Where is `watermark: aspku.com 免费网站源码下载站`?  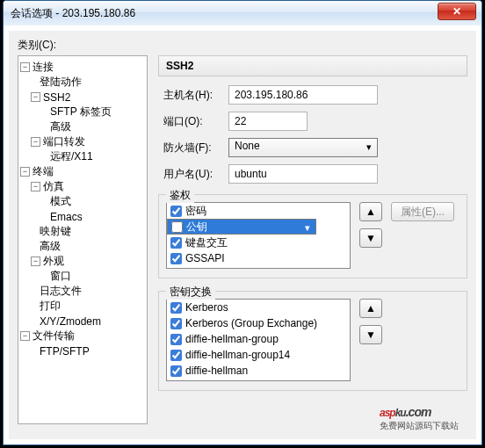
watermark: aspku.com 免费网站源码下载站 is located at coordinates (419, 411).